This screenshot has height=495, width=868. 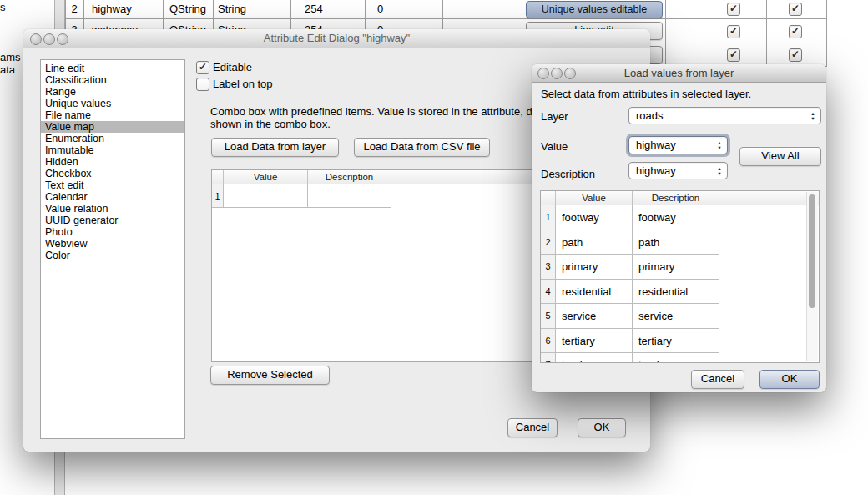 I want to click on list-item-value-relation: Value relation, so click(x=113, y=209).